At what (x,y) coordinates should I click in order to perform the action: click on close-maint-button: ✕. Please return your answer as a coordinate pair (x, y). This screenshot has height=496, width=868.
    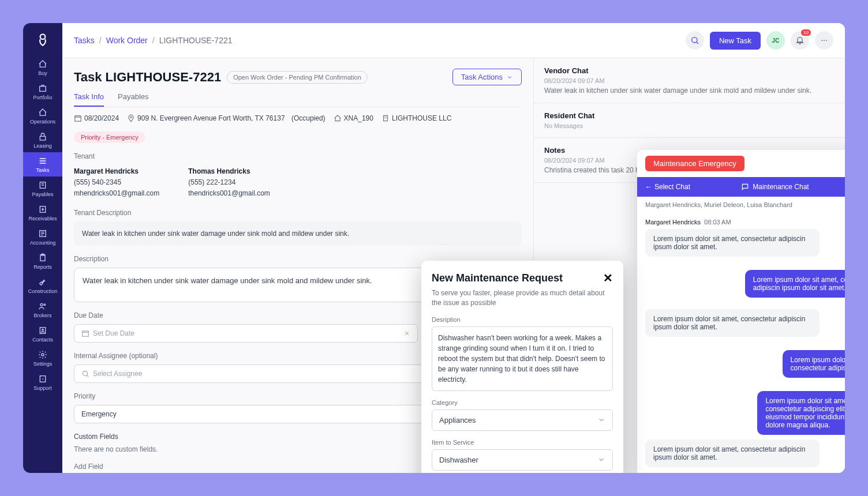
    Looking at the image, I should click on (608, 278).